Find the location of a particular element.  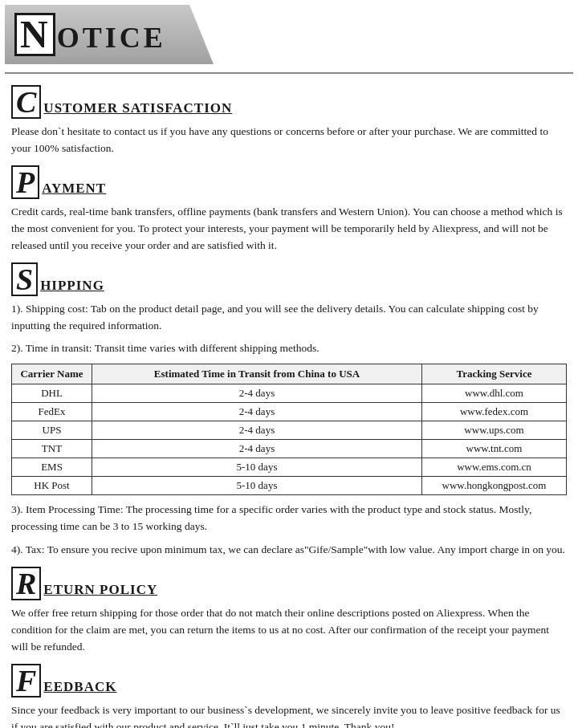

col-carrier: Carrier Name is located at coordinates (52, 374).